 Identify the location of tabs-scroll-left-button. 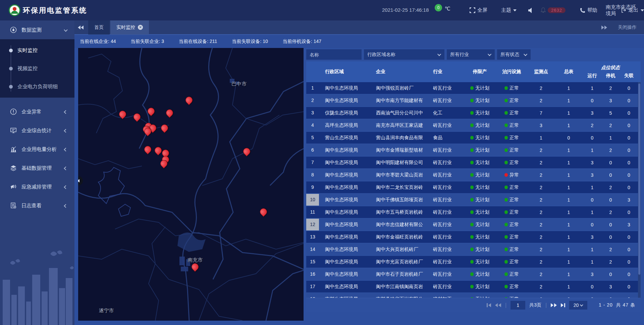
(80, 28).